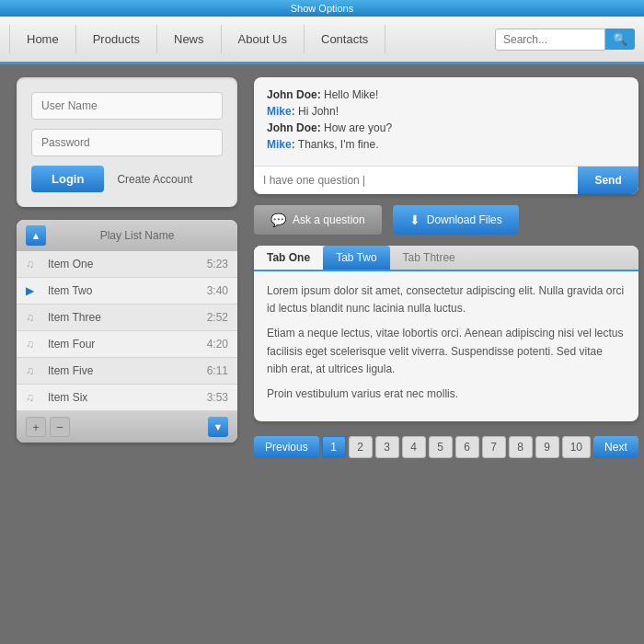  I want to click on playlist-time-1: 3:40, so click(217, 291).